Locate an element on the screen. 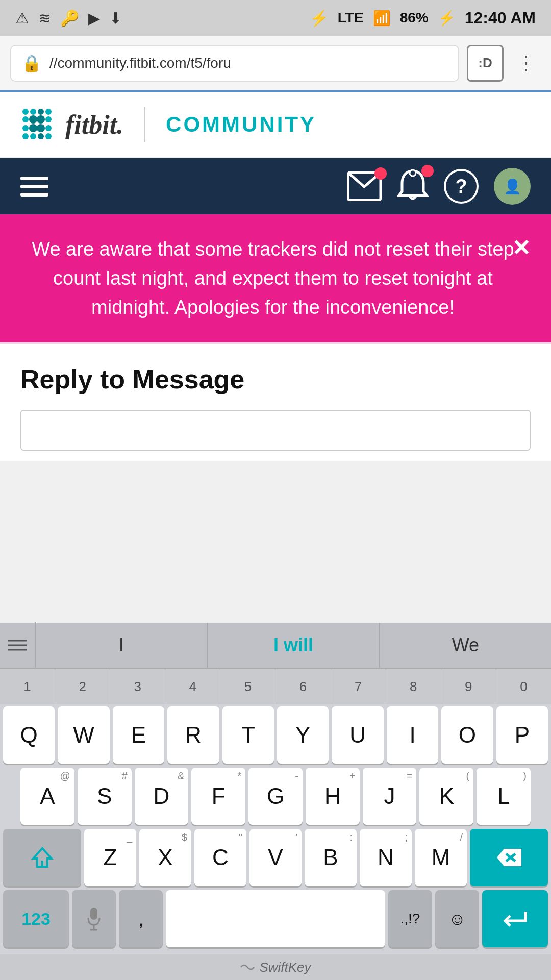  num-hint-0: 0 is located at coordinates (523, 687).